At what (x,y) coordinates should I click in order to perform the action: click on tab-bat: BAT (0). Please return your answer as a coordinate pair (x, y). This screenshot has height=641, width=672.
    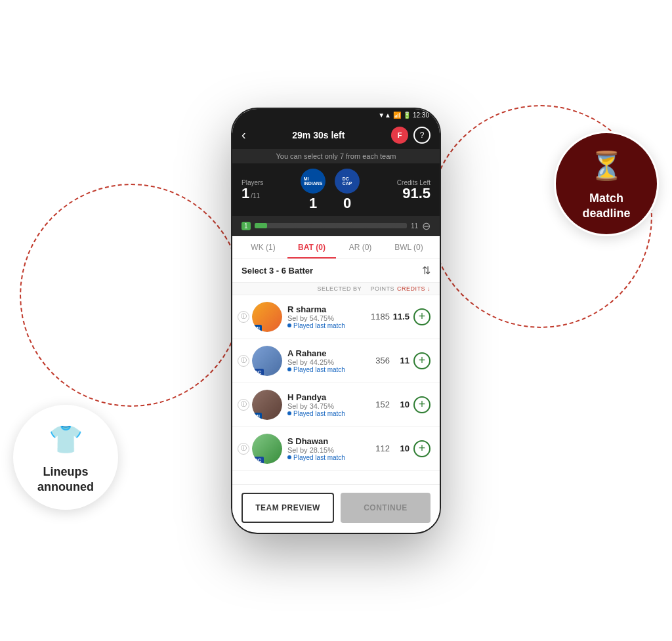
    Looking at the image, I should click on (312, 247).